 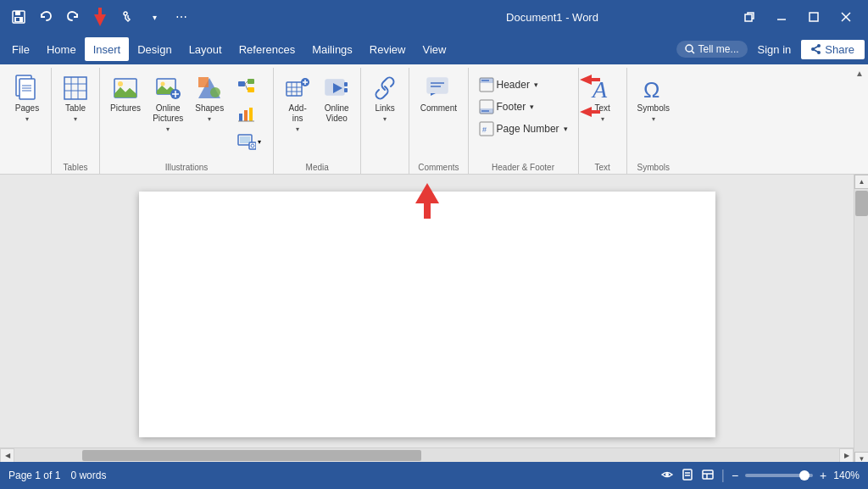 What do you see at coordinates (524, 85) in the screenshot?
I see `header-button: Header ▾` at bounding box center [524, 85].